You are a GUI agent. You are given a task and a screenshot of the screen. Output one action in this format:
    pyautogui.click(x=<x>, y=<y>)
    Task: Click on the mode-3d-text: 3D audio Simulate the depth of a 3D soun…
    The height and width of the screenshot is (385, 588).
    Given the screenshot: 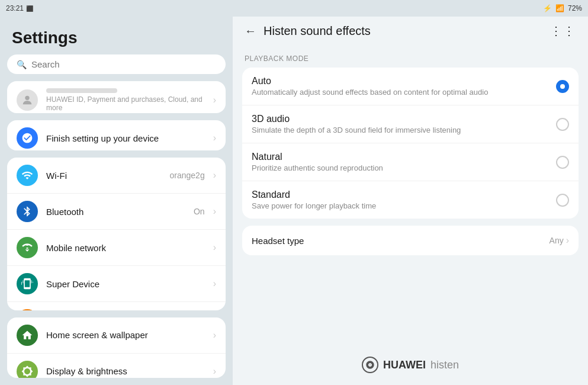 What is the action you would take?
    pyautogui.click(x=404, y=124)
    